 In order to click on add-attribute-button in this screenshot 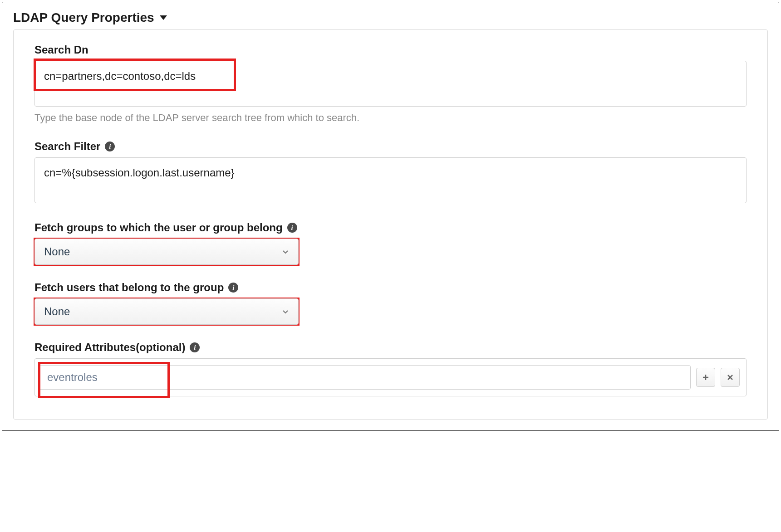, I will do `click(706, 377)`.